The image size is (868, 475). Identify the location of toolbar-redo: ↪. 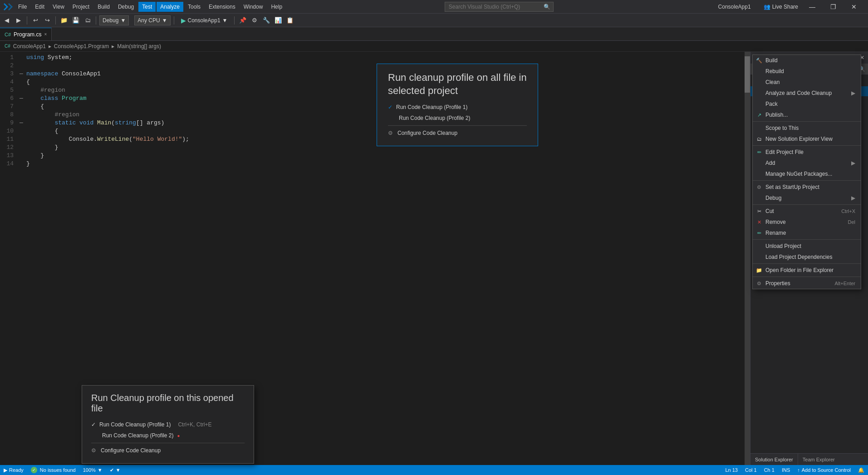
(47, 20).